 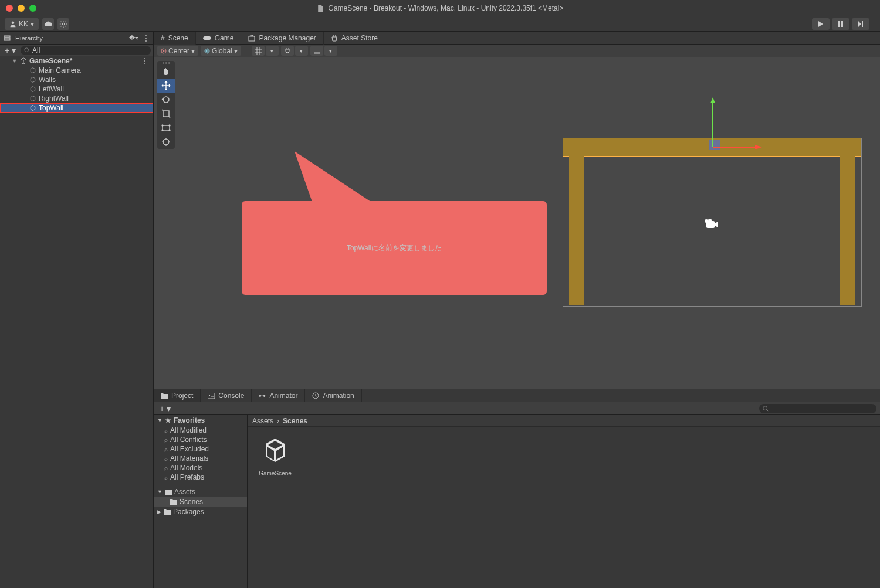 I want to click on scenes-folder: Scenes, so click(x=201, y=502).